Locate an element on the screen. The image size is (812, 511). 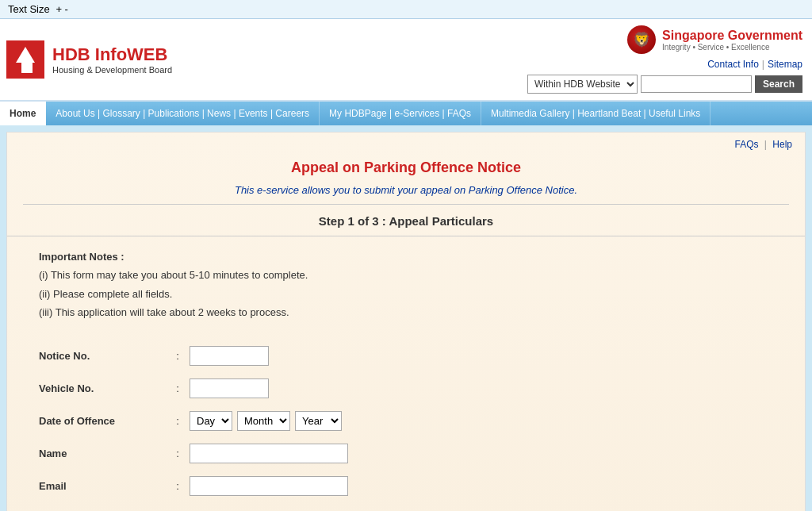
gov-subtitle: Integrity • Service • Excellence is located at coordinates (733, 48).